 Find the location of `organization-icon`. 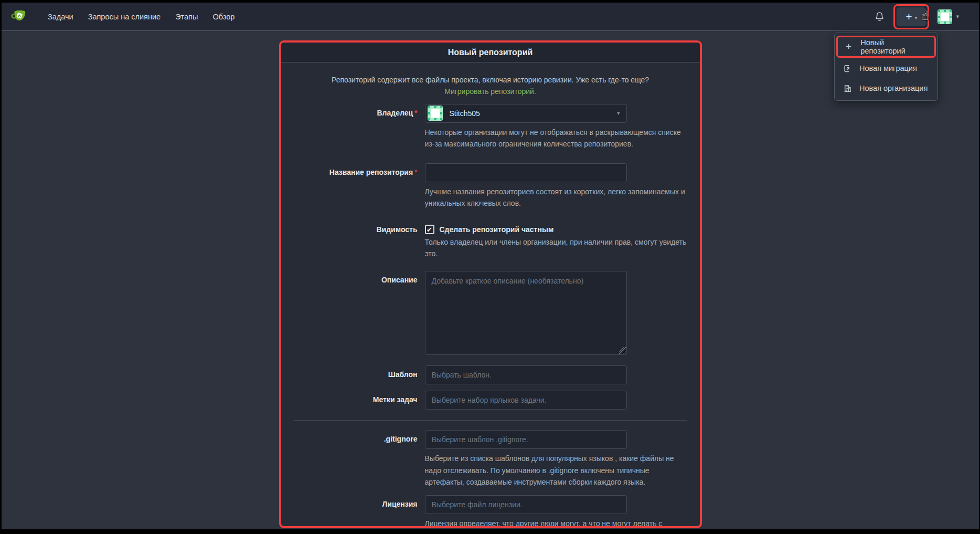

organization-icon is located at coordinates (847, 88).